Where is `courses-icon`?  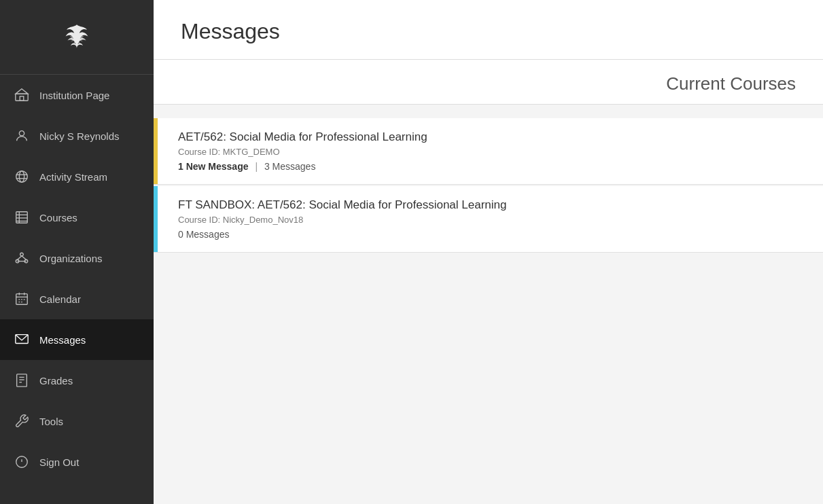
courses-icon is located at coordinates (22, 217).